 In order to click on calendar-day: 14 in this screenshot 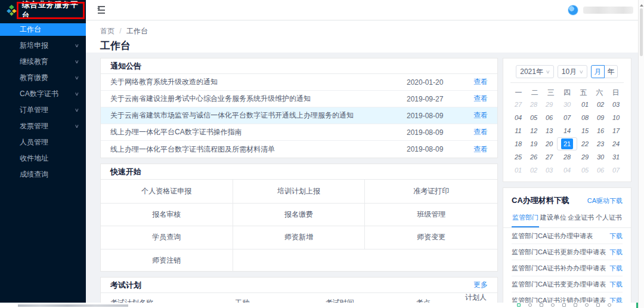, I will do `click(567, 131)`.